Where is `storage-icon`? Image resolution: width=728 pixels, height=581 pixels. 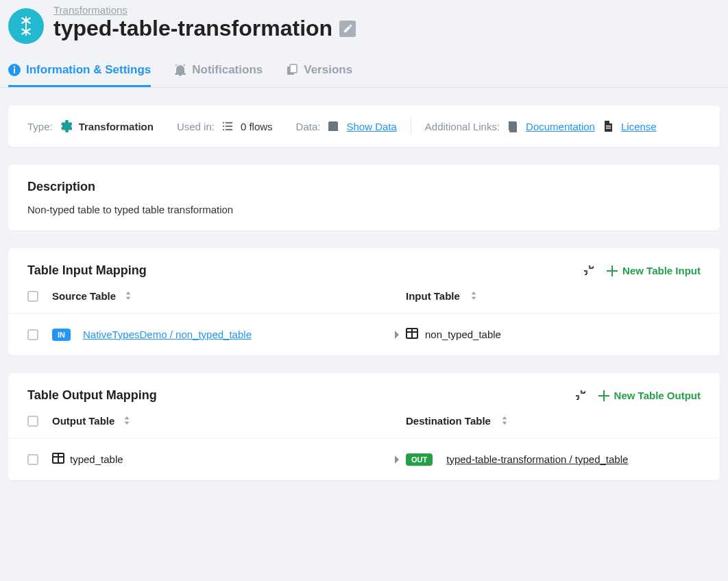 storage-icon is located at coordinates (333, 126).